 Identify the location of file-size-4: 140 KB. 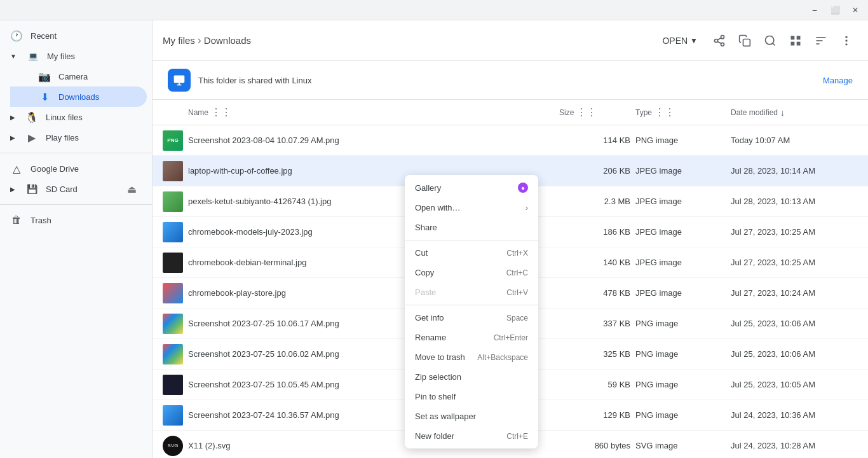
(597, 262).